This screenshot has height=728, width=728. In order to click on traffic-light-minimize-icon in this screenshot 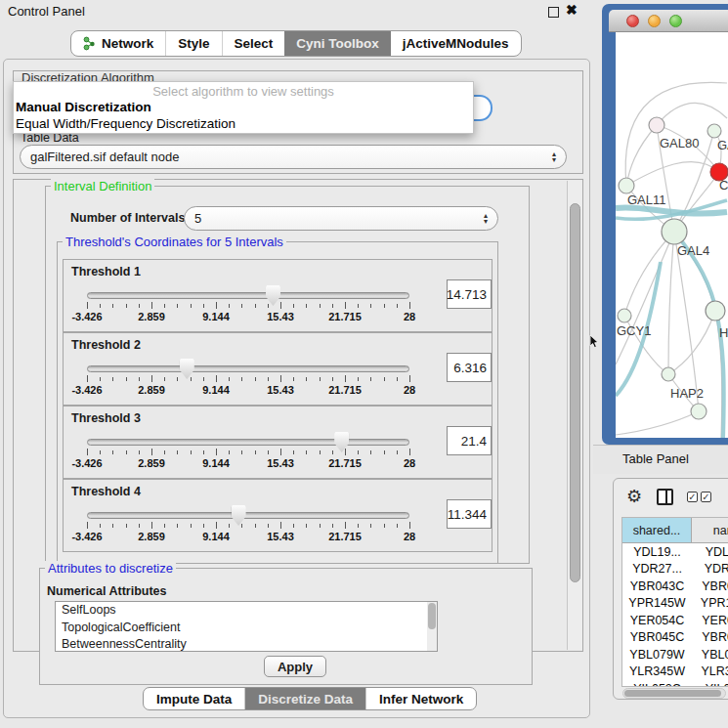, I will do `click(655, 21)`.